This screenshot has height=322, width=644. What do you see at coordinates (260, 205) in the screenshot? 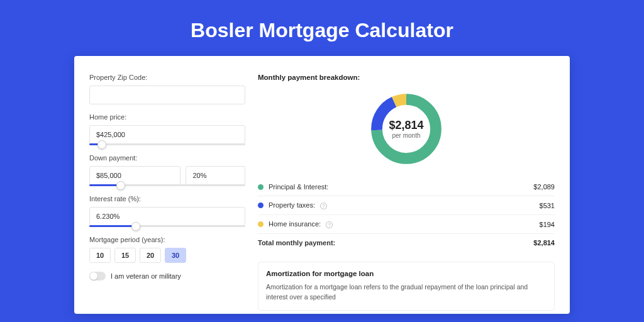
I see `legend-dot-taxes` at bounding box center [260, 205].